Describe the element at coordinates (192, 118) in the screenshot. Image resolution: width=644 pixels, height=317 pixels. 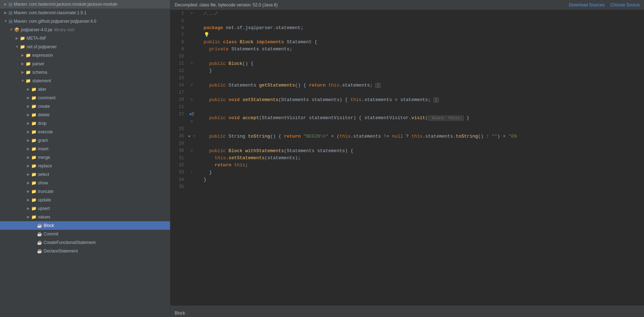
I see `line-gutter: ●@ ▽` at that location.